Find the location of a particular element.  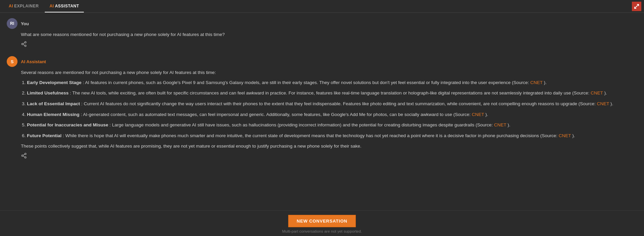

reason-5-source: CNET is located at coordinates (500, 125).